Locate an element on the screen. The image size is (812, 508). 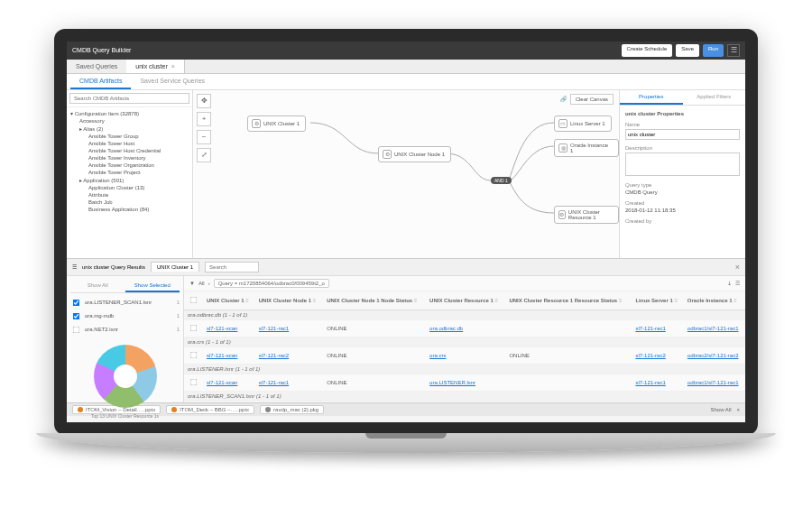
tree-item: Batch Job is located at coordinates (130, 202).